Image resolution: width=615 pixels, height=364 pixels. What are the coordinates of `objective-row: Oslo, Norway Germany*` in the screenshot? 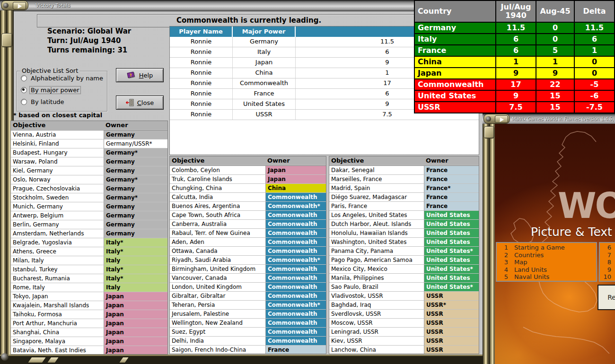 It's located at (89, 180).